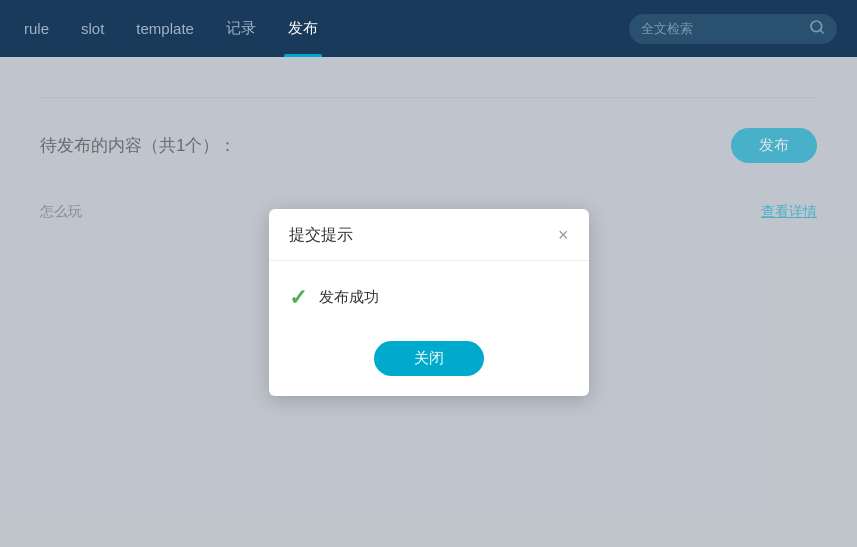  I want to click on check-icon: ✓, so click(298, 298).